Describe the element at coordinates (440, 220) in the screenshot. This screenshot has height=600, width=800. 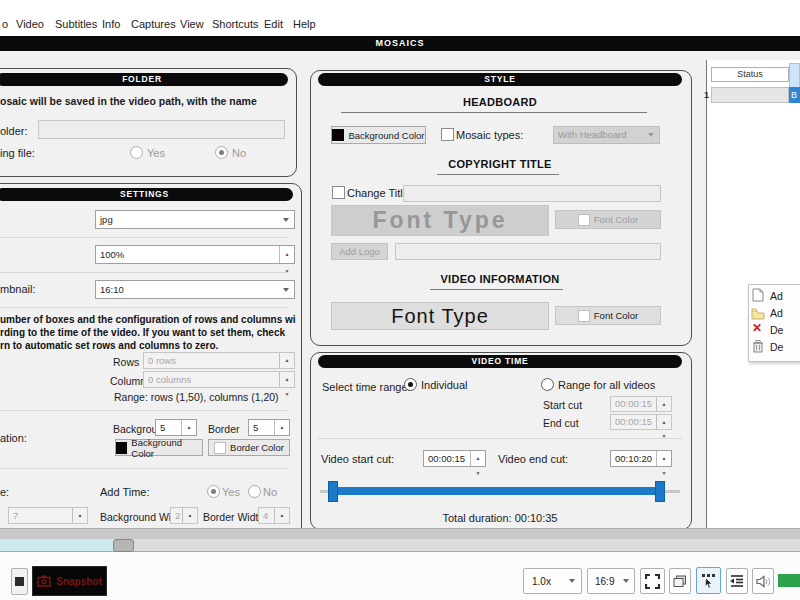
I see `copyright-font-type-button: Font Type` at that location.